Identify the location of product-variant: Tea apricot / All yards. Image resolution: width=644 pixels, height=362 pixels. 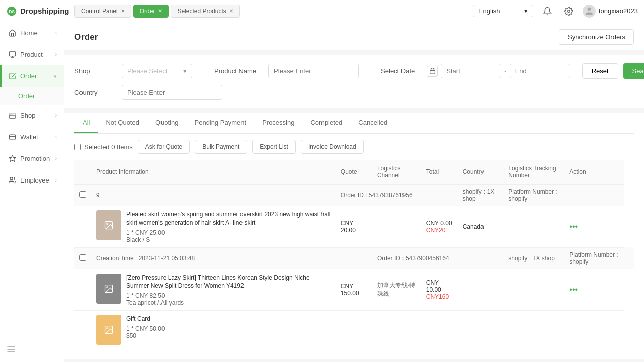
(228, 303).